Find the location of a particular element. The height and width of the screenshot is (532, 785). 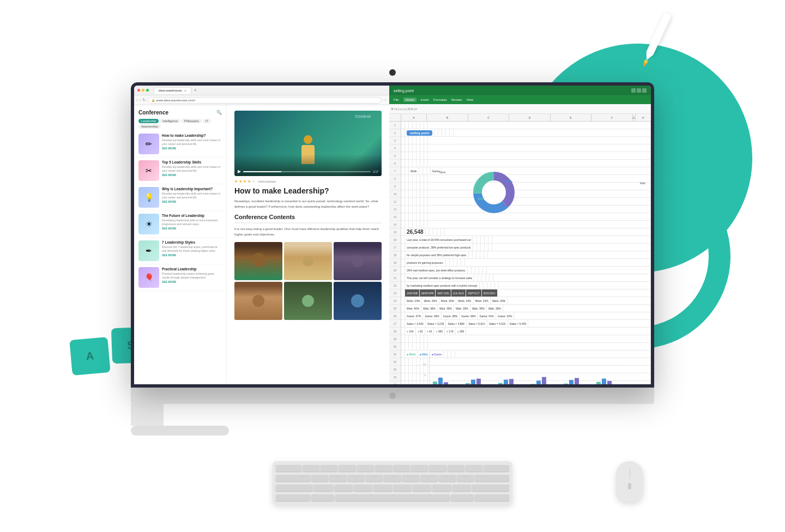

ss-cell: selling point is located at coordinates (420, 133).